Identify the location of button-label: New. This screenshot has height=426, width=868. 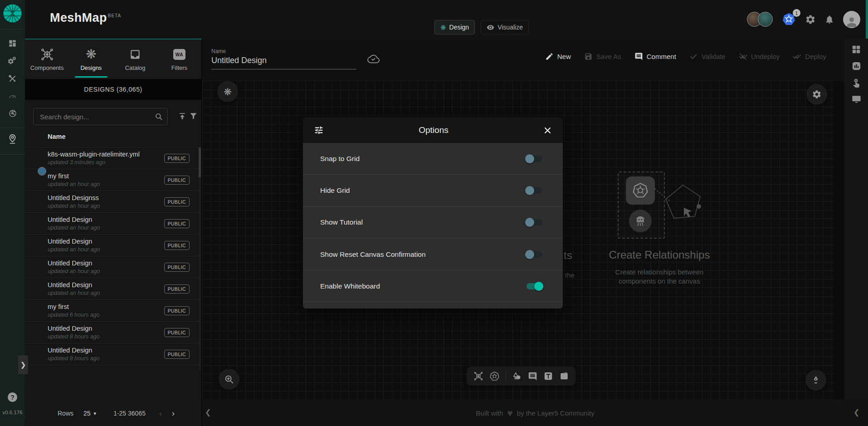
(564, 56).